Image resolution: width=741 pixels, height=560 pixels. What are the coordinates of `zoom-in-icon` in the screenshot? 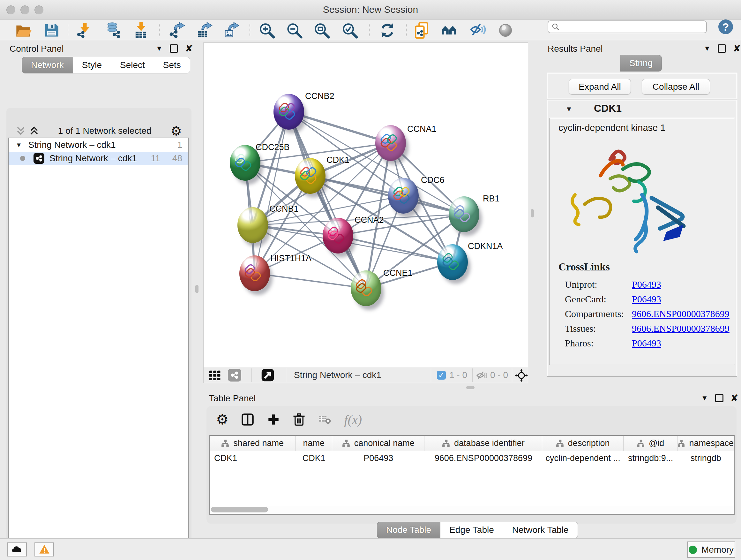 It's located at (267, 30).